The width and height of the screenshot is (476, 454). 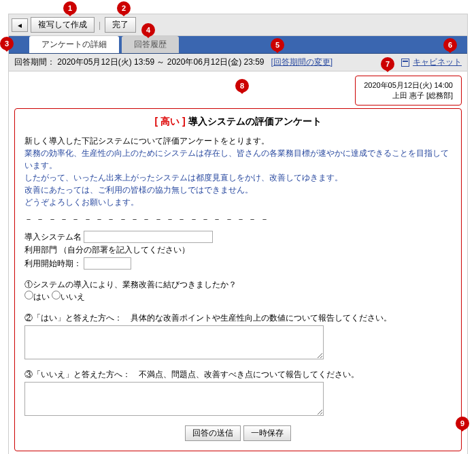 I want to click on meta-info-box: 2020年05月12日(火) 14:00 上田 惠子 [総務部], so click(x=408, y=91).